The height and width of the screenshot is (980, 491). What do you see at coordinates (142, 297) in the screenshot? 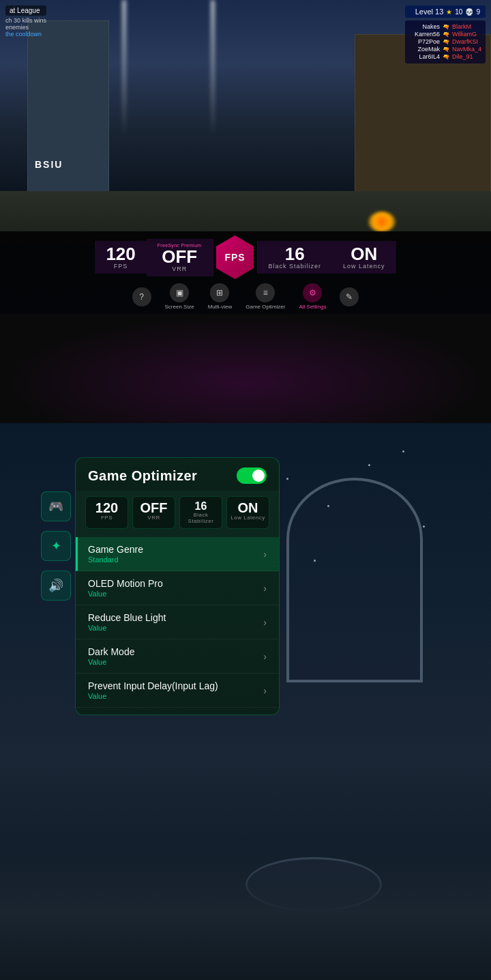
I see `help-icon: ?` at bounding box center [142, 297].